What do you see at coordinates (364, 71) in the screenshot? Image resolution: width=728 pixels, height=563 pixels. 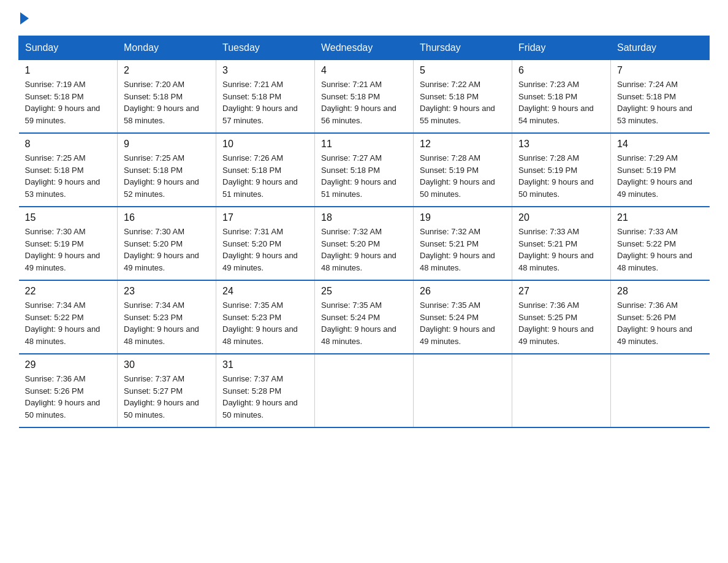 I see `day-number: 4` at bounding box center [364, 71].